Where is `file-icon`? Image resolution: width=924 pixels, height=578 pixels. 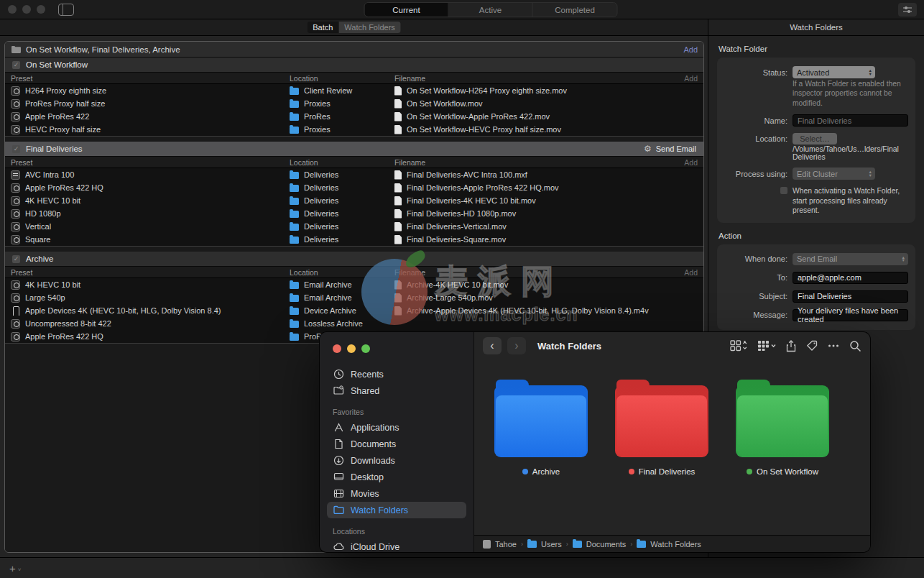
file-icon is located at coordinates (398, 175).